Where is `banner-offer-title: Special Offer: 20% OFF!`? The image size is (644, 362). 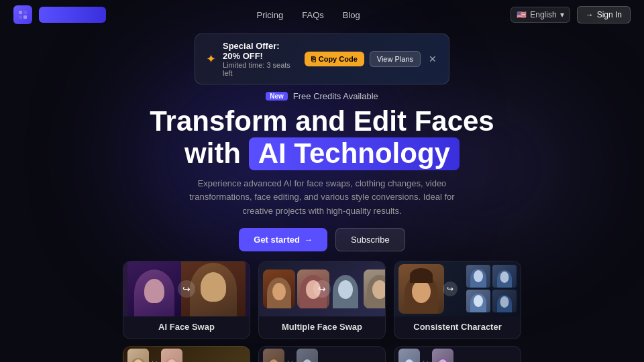 banner-offer-title: Special Offer: 20% OFF! is located at coordinates (260, 51).